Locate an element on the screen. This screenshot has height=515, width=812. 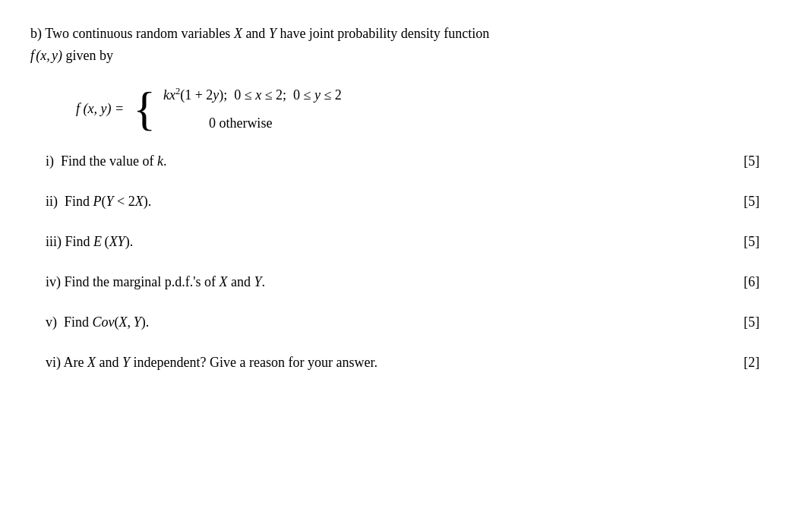
var-X-intro: X is located at coordinates (239, 33).